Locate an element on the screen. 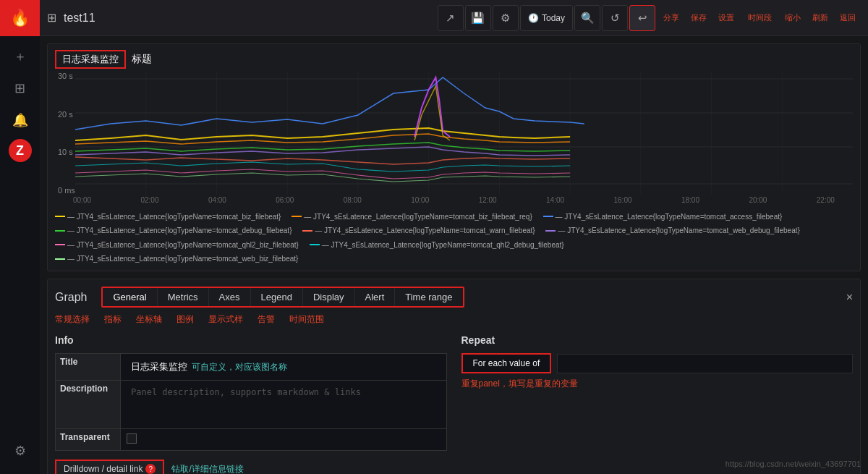 The height and width of the screenshot is (474, 868). grid-icon: ⊞ is located at coordinates (52, 17).